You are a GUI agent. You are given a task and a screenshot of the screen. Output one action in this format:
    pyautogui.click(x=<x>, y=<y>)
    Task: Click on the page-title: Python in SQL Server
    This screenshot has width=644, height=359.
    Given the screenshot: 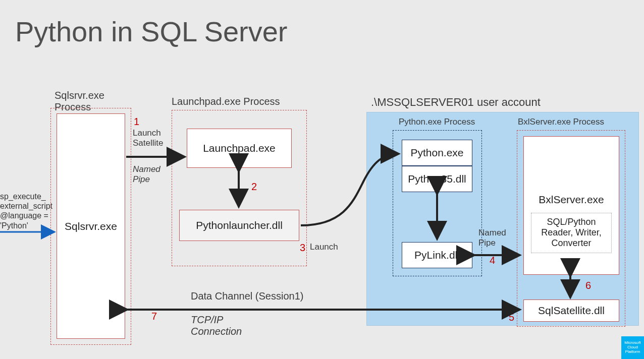 What is the action you would take?
    pyautogui.click(x=151, y=31)
    